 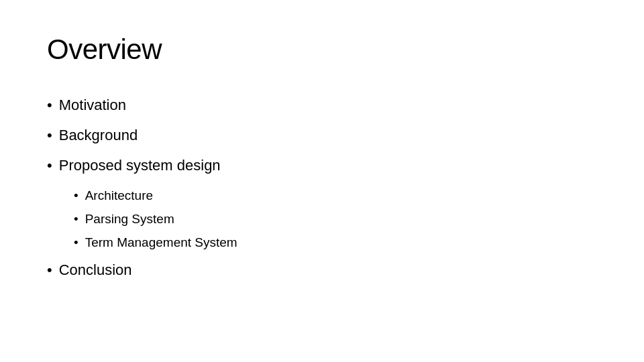 I want to click on sub-bullet-term: • Term Management System, so click(x=335, y=243).